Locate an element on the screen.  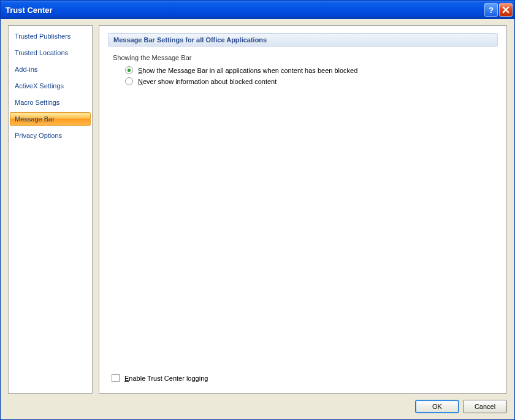
close-button is located at coordinates (506, 10).